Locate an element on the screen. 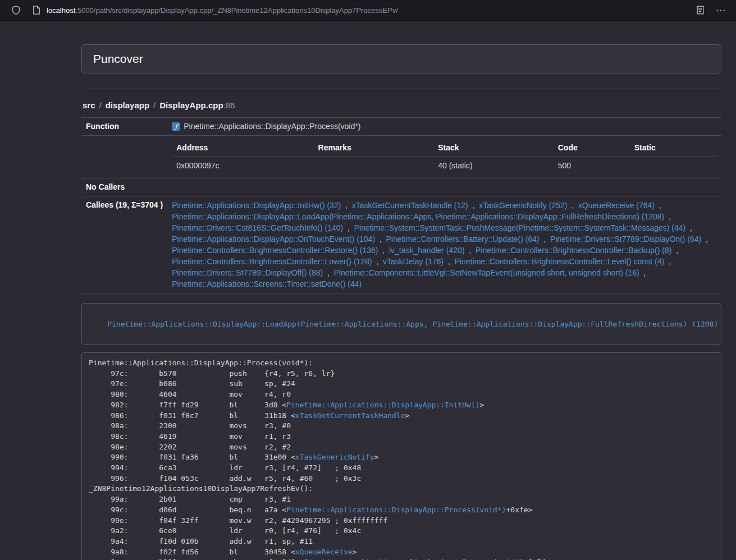 Image resolution: width=736 pixels, height=560 pixels. callees-label: Callees (19, Σ=3704 ) is located at coordinates (125, 245).